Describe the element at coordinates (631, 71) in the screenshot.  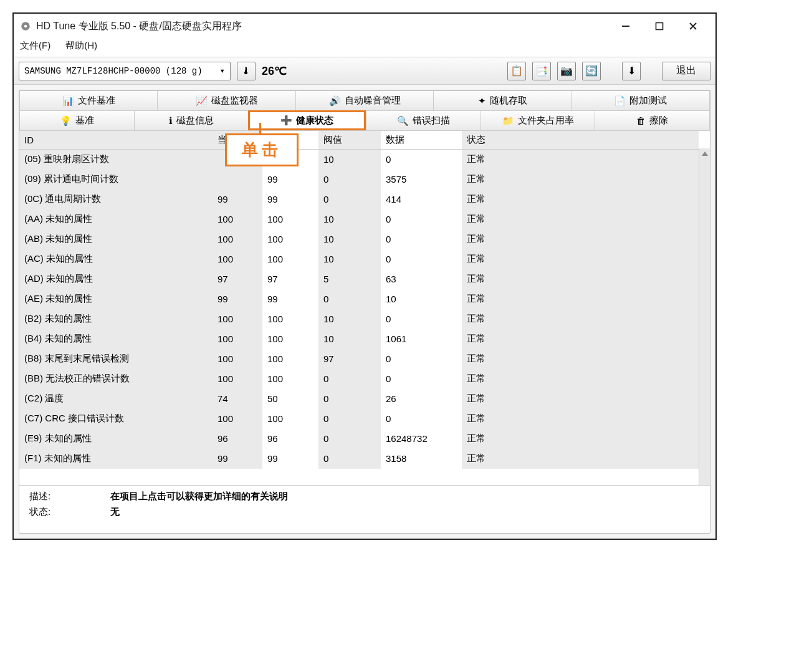
I see `save-button: ⬇` at that location.